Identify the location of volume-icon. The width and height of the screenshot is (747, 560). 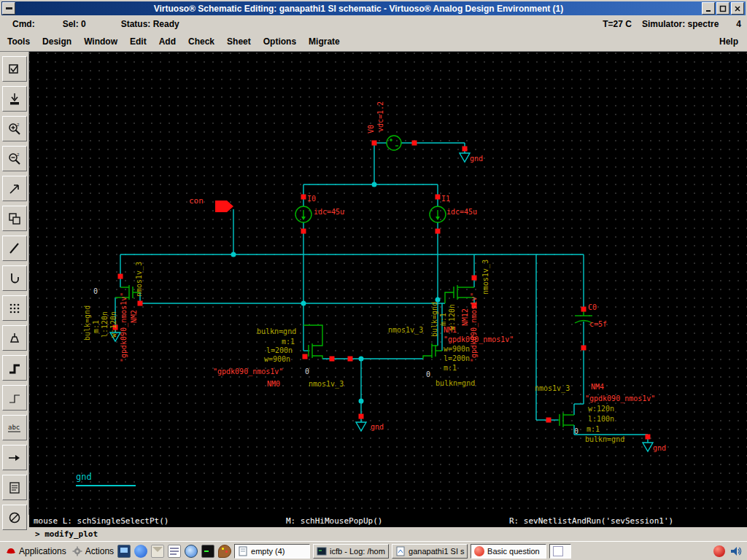
(736, 551).